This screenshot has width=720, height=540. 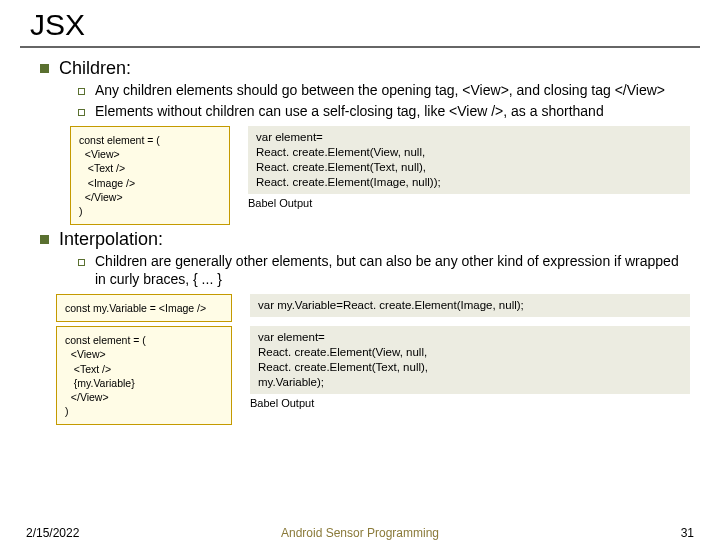 I want to click on code-row: const my.Variable = <Image /> var my.Var…, so click(x=373, y=308).